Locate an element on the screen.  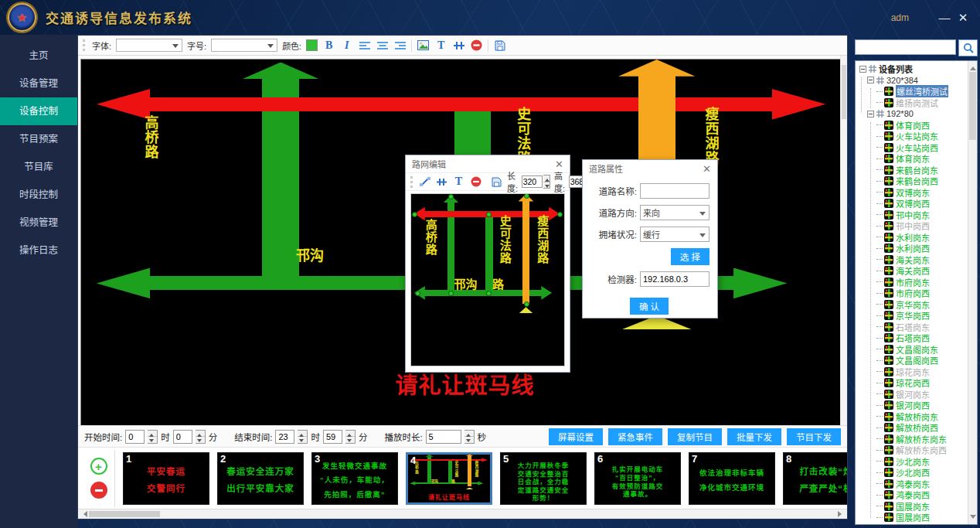
sidebar-item-8: 操作日志 is located at coordinates (39, 250).